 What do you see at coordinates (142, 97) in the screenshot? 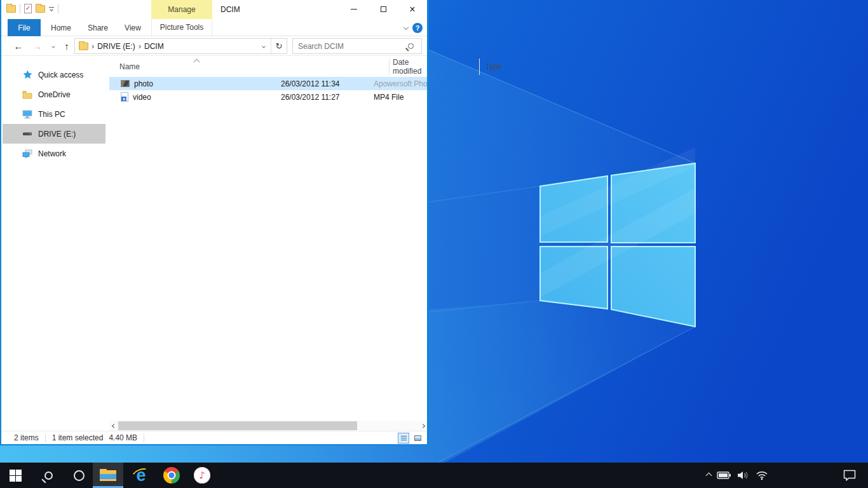
I see `file-name: video` at bounding box center [142, 97].